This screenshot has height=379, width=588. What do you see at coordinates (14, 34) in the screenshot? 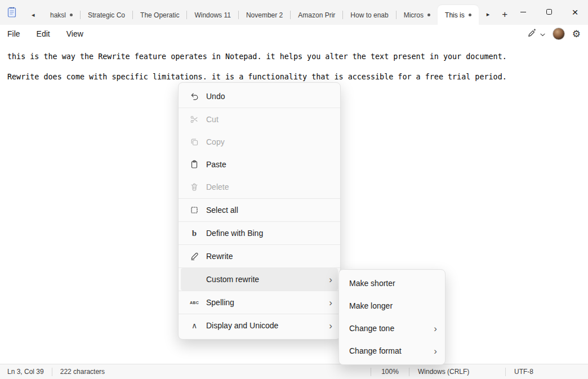
I see `menu-file: File` at bounding box center [14, 34].